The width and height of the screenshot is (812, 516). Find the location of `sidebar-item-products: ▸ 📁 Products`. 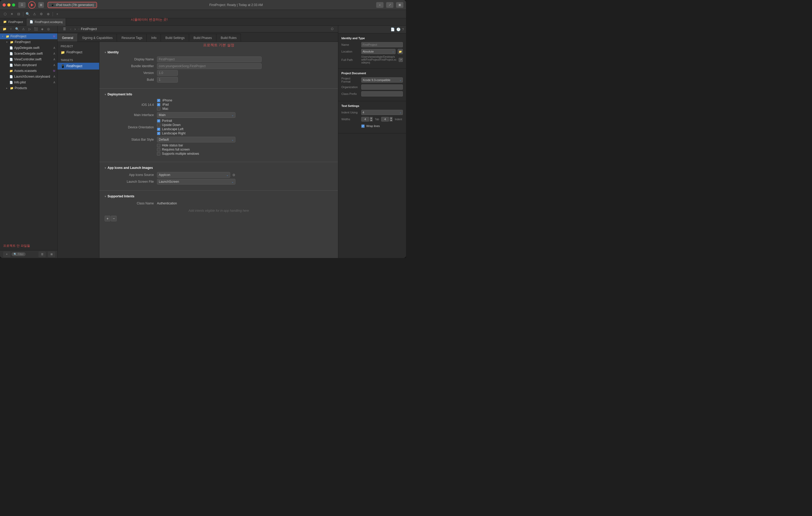

sidebar-item-products: ▸ 📁 Products is located at coordinates (29, 88).